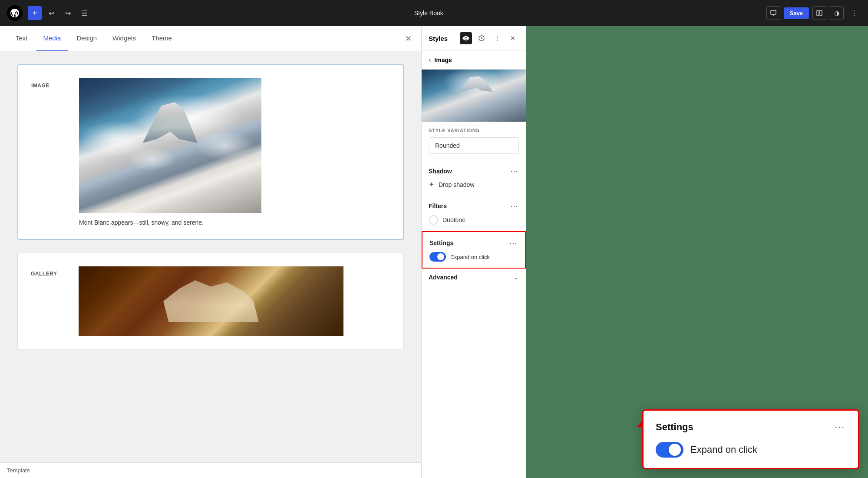 The height and width of the screenshot is (478, 868). Describe the element at coordinates (474, 178) in the screenshot. I see `shadow-section: Shadow ⋯ ✦ Drop shadow` at that location.